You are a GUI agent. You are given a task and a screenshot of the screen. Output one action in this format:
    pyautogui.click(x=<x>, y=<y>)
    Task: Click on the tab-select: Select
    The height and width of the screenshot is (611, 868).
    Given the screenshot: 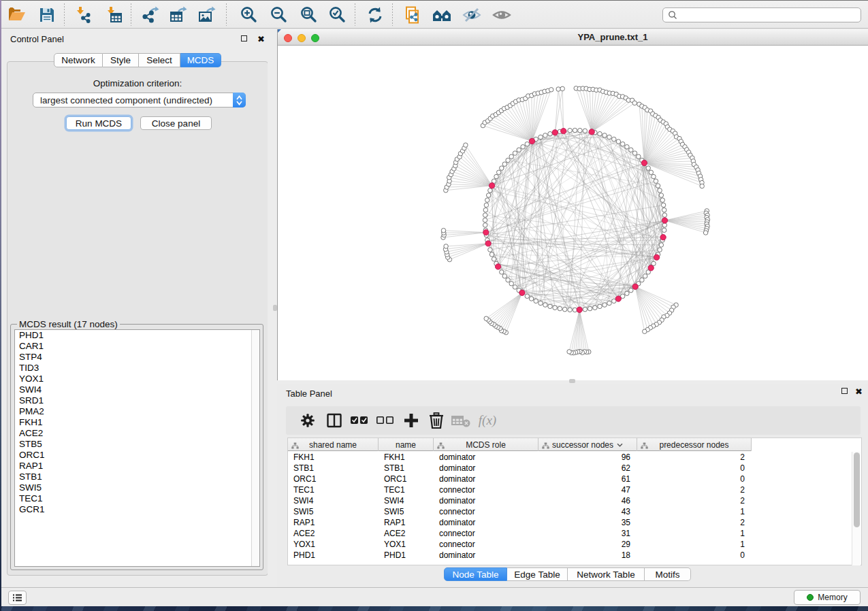 What is the action you would take?
    pyautogui.click(x=159, y=60)
    